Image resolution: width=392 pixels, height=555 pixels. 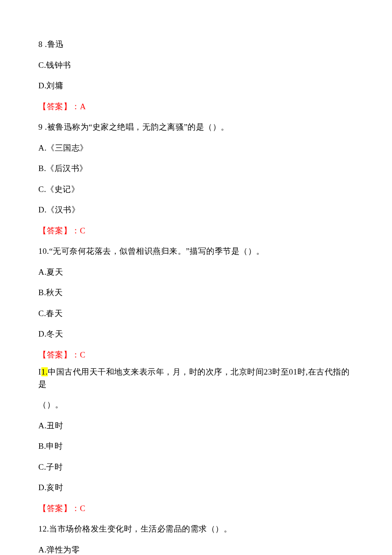 I want to click on q11-stem-line1: I1.中国古代用天干和地支来表示年，月，时的次序，北京时间23时至01时,在古代…, so click(x=196, y=378).